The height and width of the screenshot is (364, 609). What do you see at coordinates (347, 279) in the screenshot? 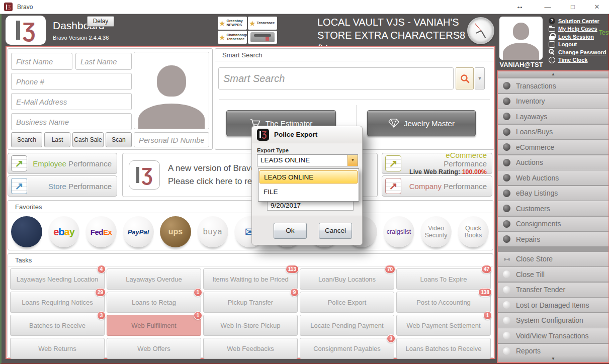
I see `task-button: Loan/Buy Locations 70` at bounding box center [347, 279].